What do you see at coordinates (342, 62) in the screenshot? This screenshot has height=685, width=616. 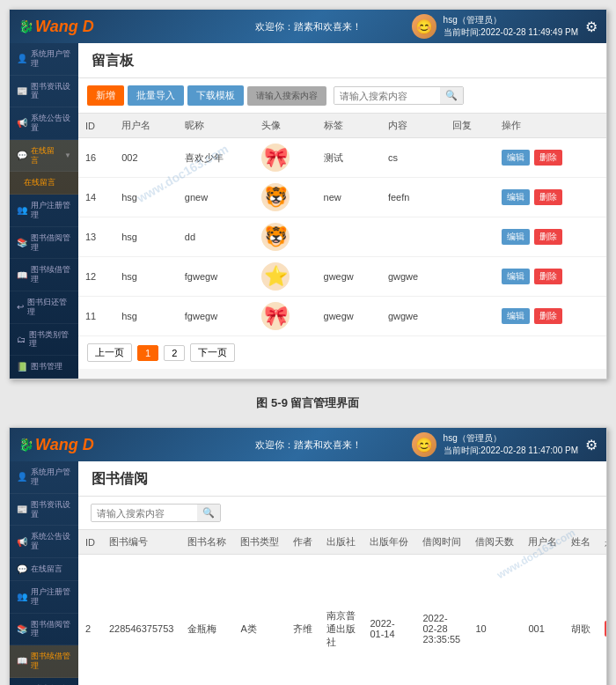 I see `page-title: 留言板` at bounding box center [342, 62].